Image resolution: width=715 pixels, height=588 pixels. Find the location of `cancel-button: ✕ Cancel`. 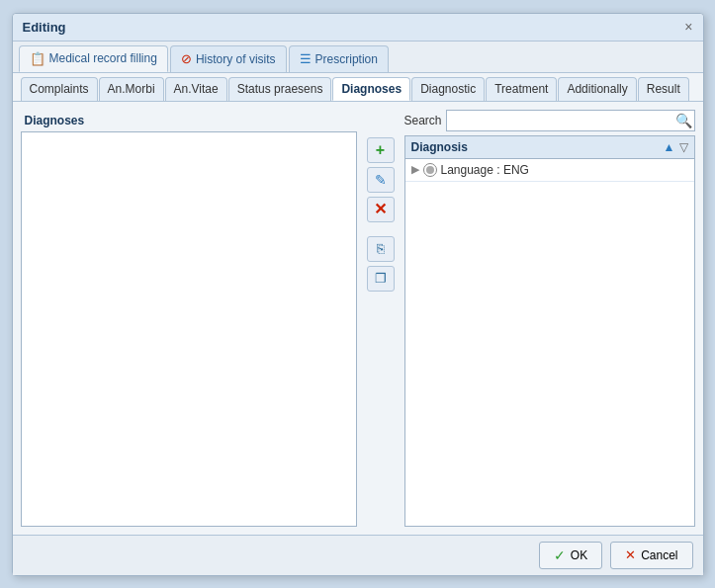

cancel-button: ✕ Cancel is located at coordinates (651, 555).